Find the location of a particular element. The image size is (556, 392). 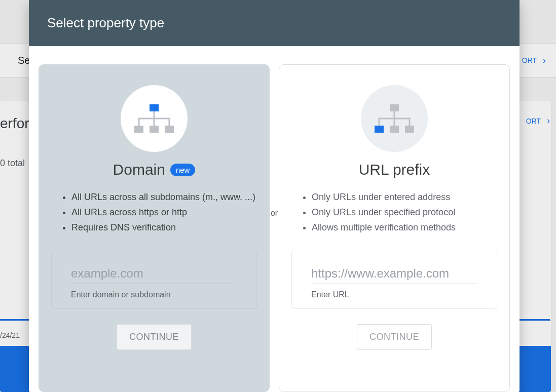

dialog-title: Select property type is located at coordinates (274, 23).